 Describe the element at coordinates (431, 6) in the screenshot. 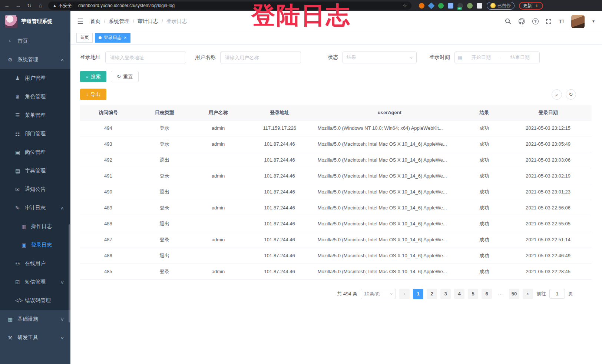

I see `ext-blue-diamond-icon` at that location.